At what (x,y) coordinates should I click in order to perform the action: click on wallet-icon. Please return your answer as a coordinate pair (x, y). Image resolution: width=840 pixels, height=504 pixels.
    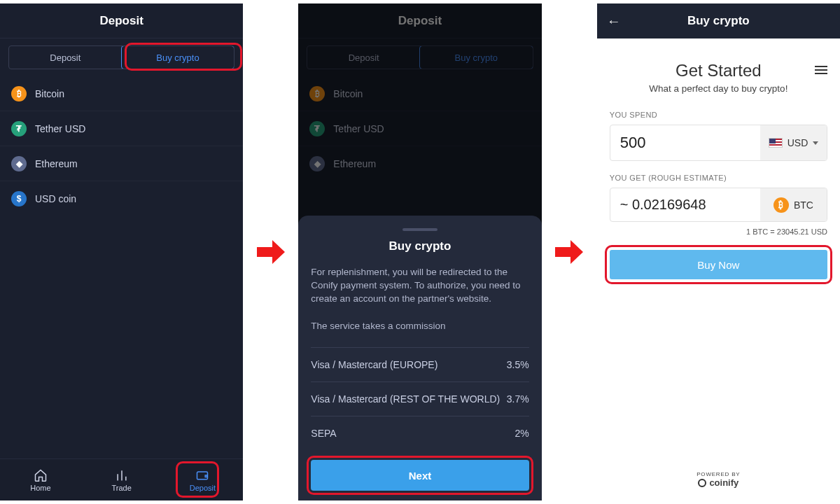
    Looking at the image, I should click on (202, 475).